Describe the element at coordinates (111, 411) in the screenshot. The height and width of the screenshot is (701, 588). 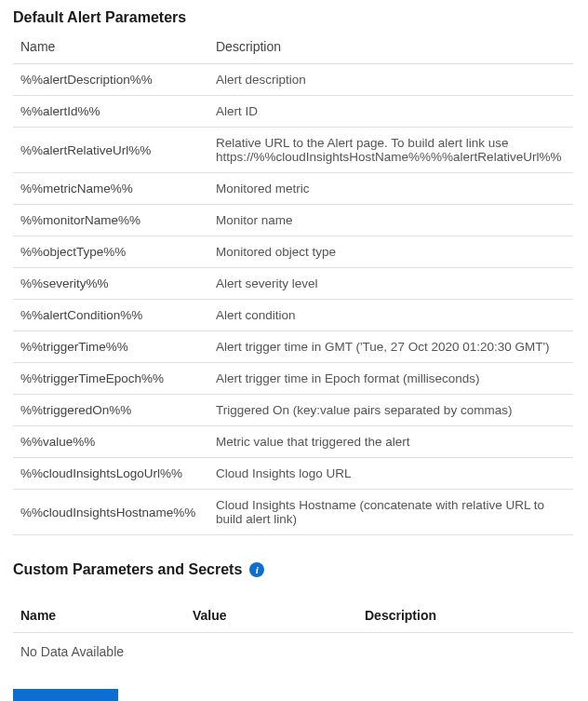
I see `param-name: %%triggeredOn%%` at that location.